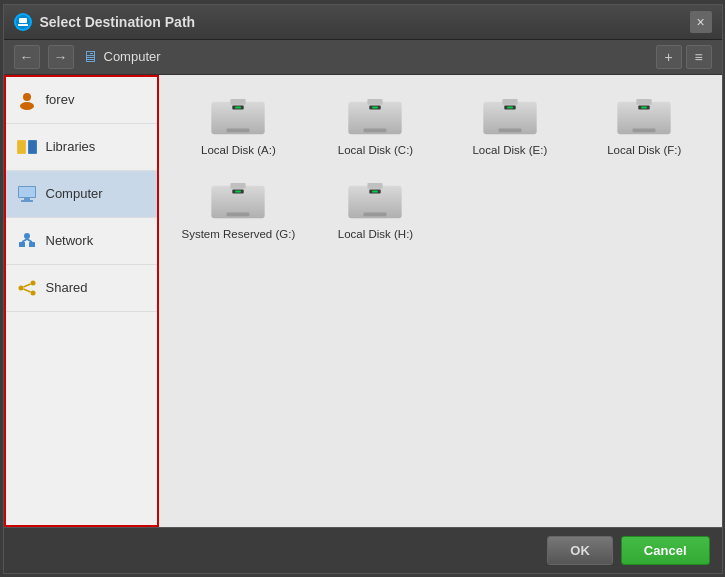 This screenshot has height=577, width=725. What do you see at coordinates (239, 127) in the screenshot?
I see `disk-item-disk-a: Local Disk (A:)` at bounding box center [239, 127].